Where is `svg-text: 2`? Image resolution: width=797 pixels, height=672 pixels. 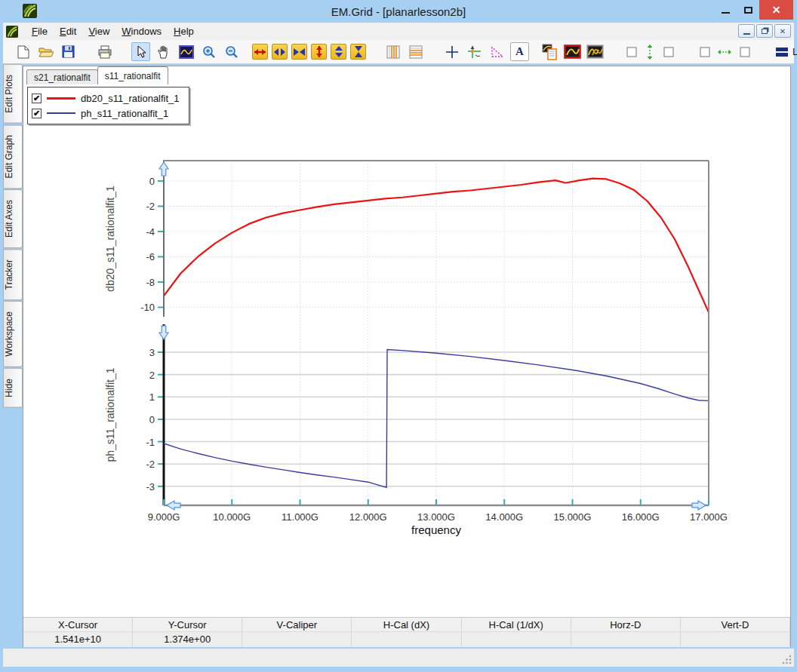 svg-text: 2 is located at coordinates (152, 376).